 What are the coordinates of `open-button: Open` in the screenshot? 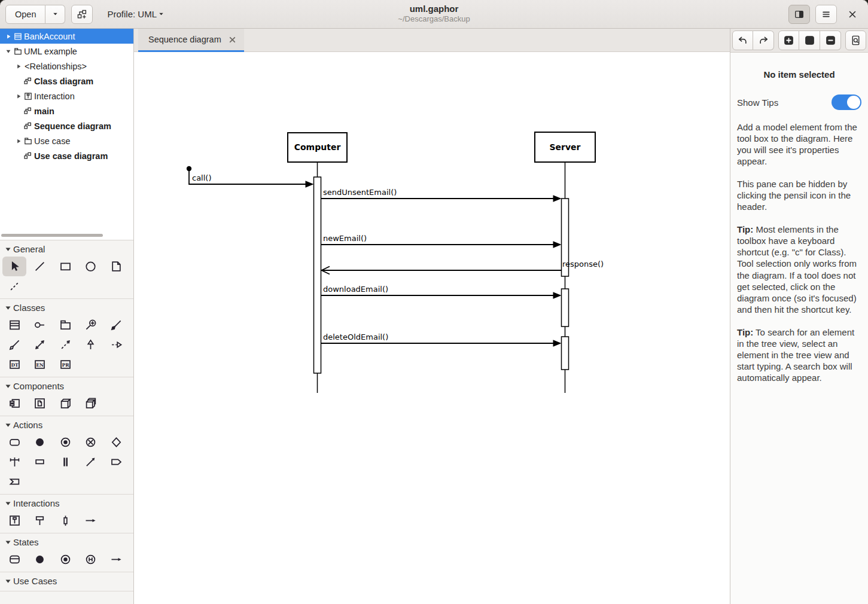 It's located at (25, 14).